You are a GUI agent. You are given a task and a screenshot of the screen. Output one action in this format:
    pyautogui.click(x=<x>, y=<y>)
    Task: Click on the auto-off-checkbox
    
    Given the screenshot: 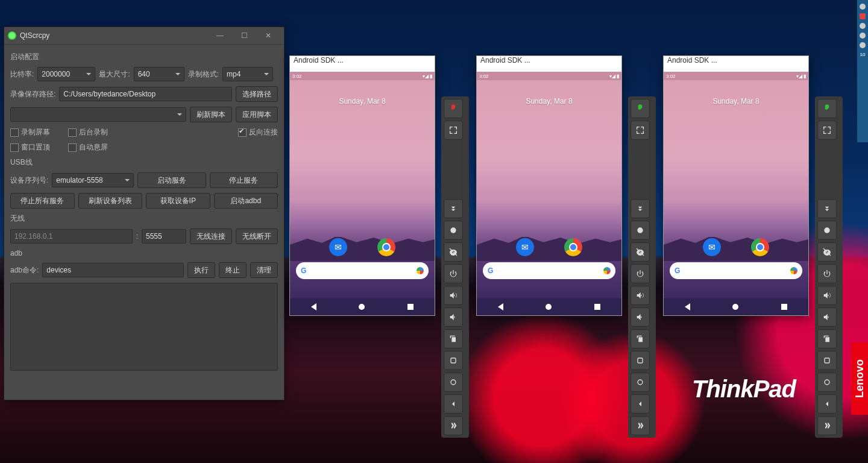 What is the action you would take?
    pyautogui.click(x=72, y=148)
    